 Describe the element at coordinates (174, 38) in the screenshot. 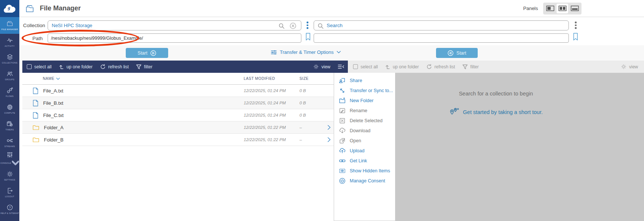

I see `path-input` at that location.